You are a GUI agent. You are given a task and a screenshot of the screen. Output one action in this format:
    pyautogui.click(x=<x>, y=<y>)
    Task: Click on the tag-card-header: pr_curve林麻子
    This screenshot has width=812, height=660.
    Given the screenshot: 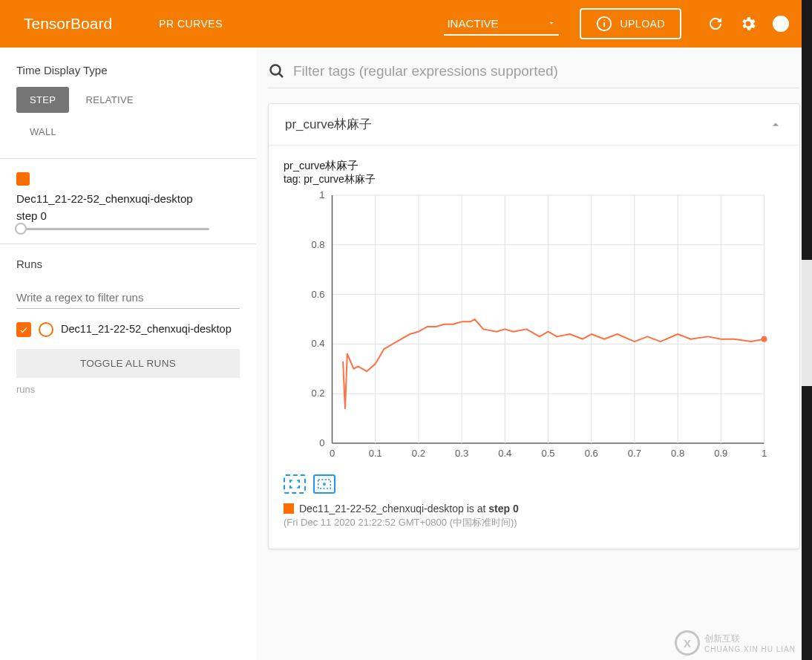 What is the action you would take?
    pyautogui.click(x=534, y=125)
    